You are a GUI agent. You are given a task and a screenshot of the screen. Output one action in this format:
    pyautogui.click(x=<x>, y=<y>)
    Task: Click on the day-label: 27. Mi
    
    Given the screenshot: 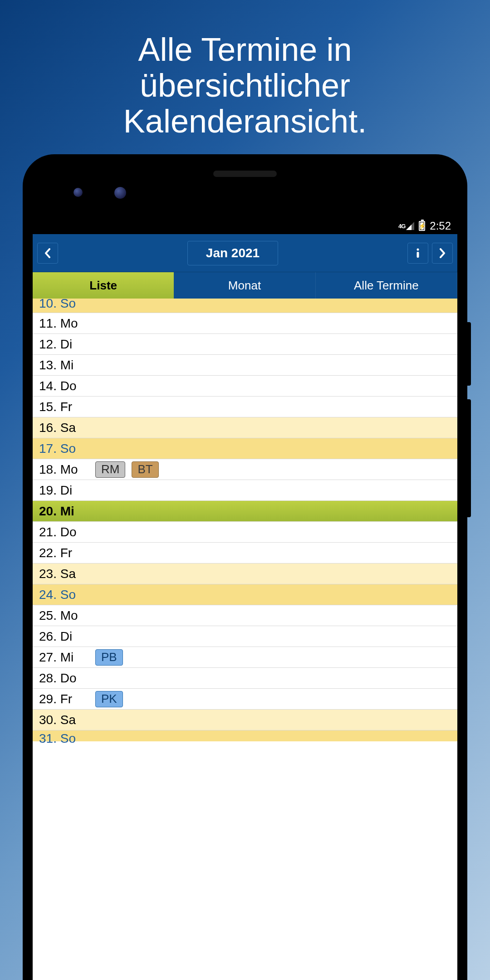 What is the action you would take?
    pyautogui.click(x=64, y=657)
    